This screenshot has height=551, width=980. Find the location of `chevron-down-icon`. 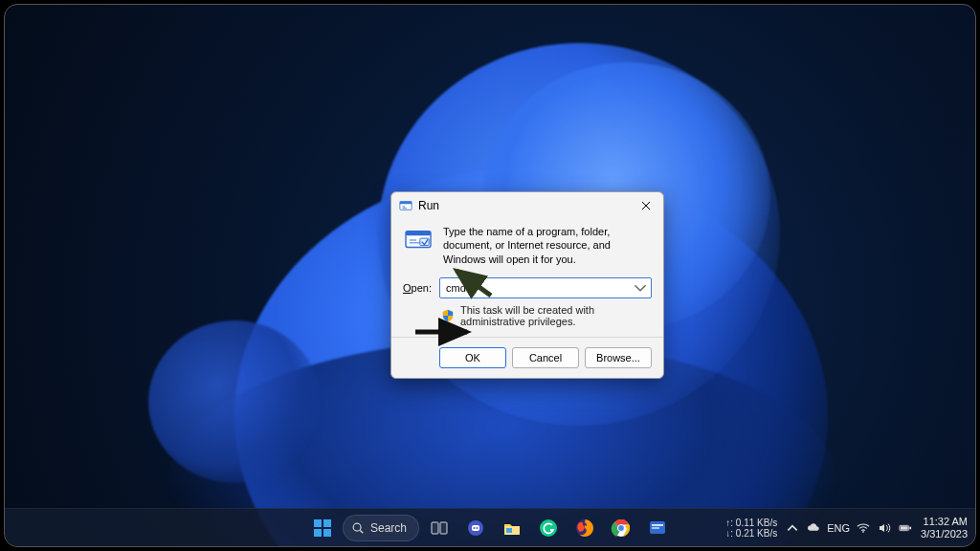

chevron-down-icon is located at coordinates (640, 288).